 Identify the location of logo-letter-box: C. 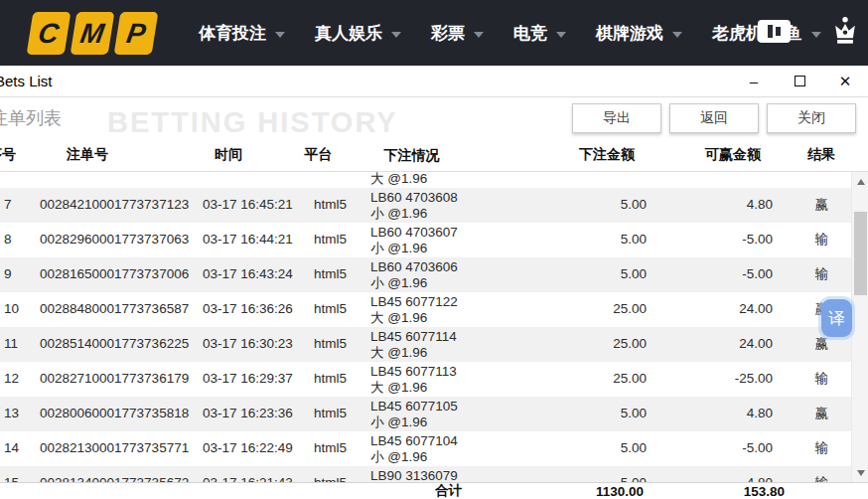
(50, 34).